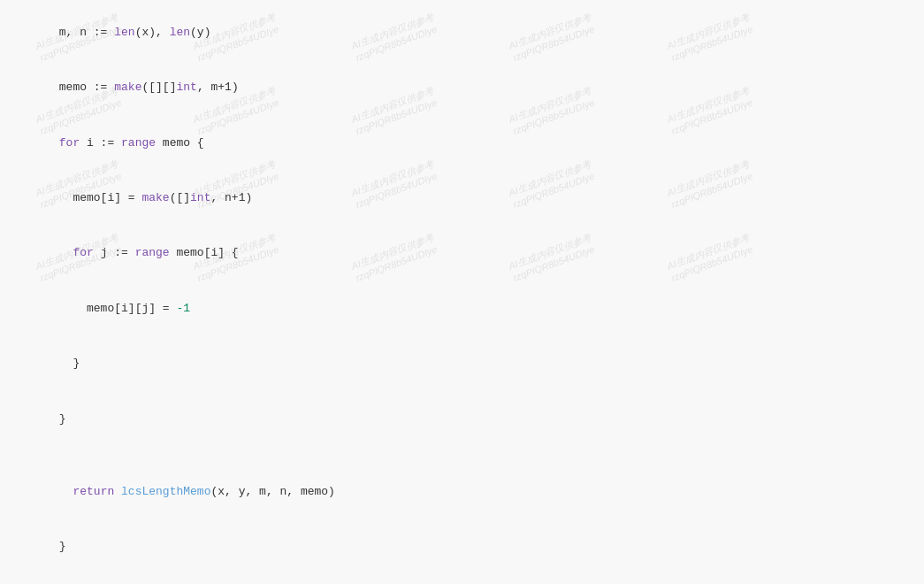 The image size is (924, 584). I want to click on code-line: for j := range memo[i] {, so click(462, 254).